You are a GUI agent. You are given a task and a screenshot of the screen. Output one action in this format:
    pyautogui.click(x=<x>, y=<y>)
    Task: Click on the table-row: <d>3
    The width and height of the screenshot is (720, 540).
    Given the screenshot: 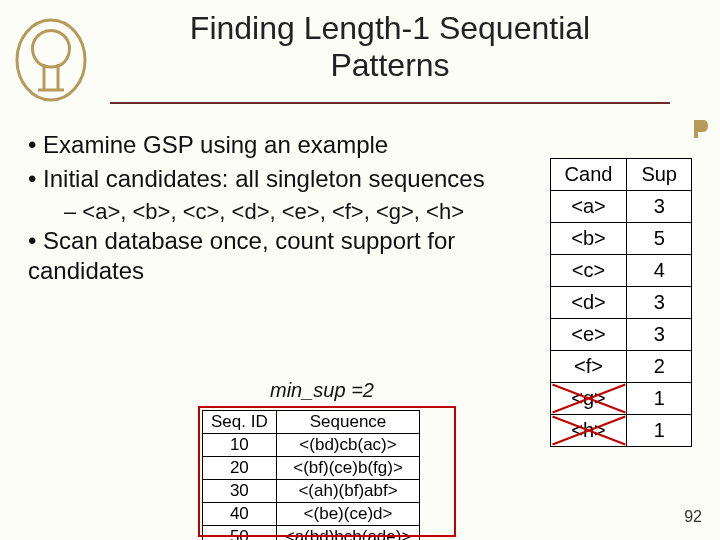 What is the action you would take?
    pyautogui.click(x=620, y=303)
    